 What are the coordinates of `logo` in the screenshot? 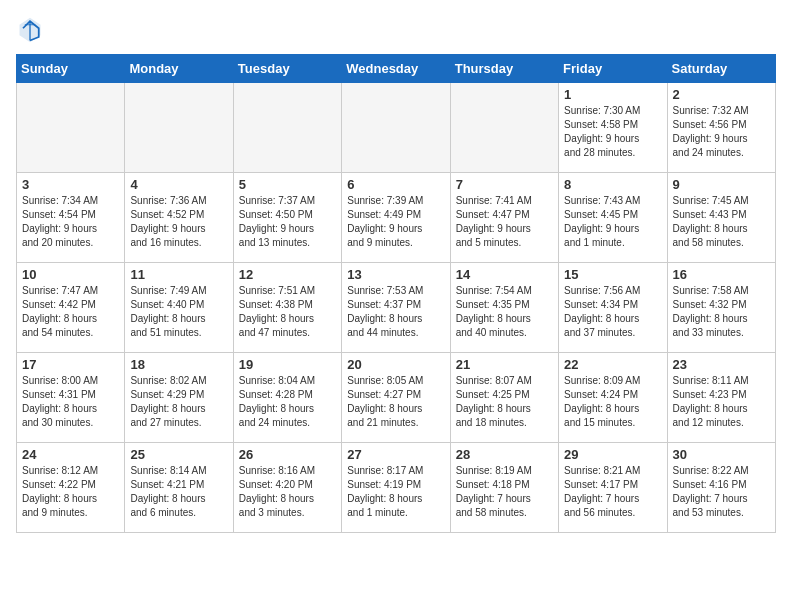 It's located at (32, 30).